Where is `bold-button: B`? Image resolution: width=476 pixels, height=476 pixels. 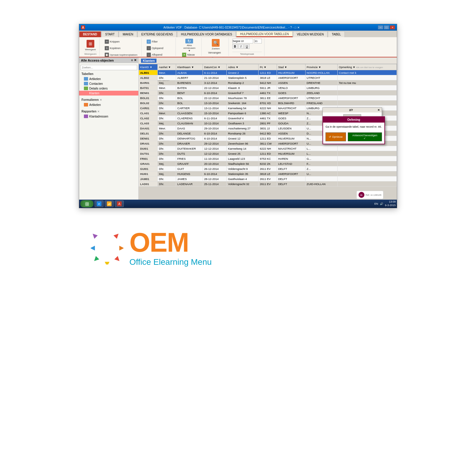 bold-button: B is located at coordinates (235, 46).